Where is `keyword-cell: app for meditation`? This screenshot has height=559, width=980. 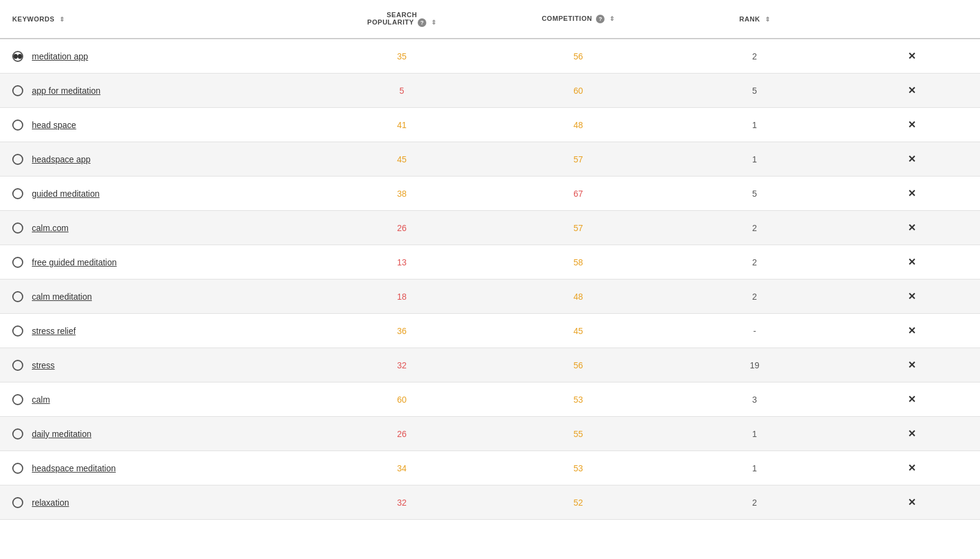 keyword-cell: app for meditation is located at coordinates (157, 91).